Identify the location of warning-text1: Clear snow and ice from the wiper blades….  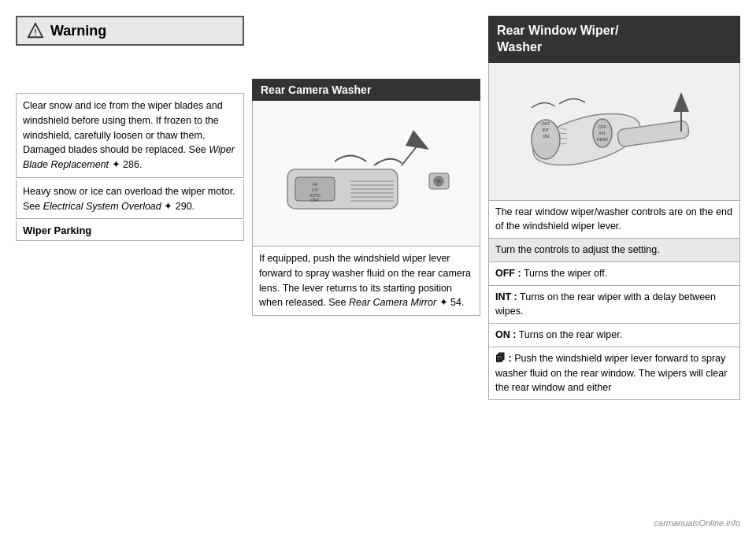
(130, 135).